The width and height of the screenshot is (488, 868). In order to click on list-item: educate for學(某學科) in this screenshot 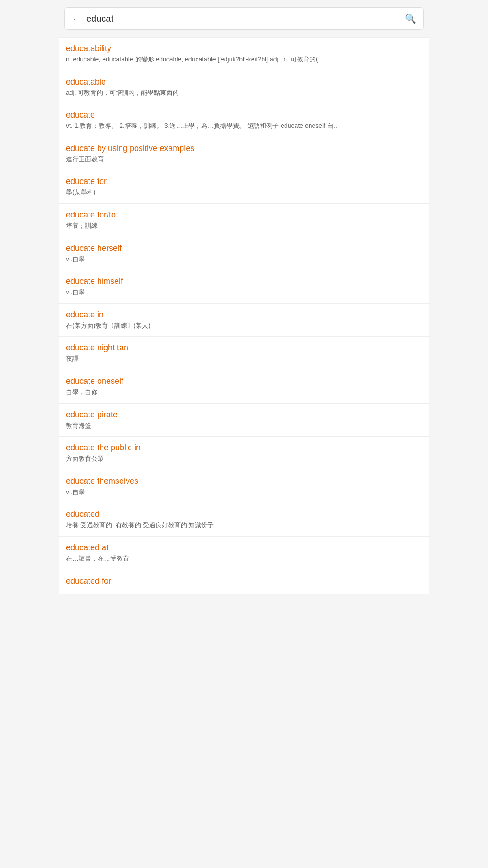, I will do `click(244, 187)`.